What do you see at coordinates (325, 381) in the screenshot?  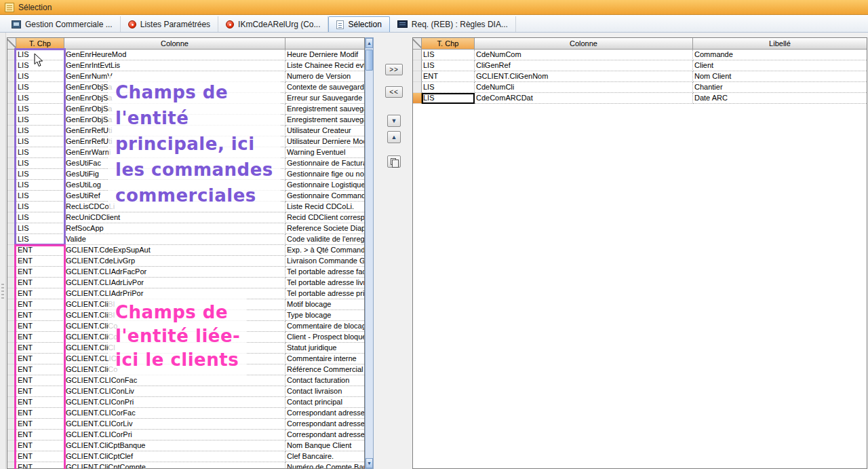 I see `cell-libelle: Contact facturation` at bounding box center [325, 381].